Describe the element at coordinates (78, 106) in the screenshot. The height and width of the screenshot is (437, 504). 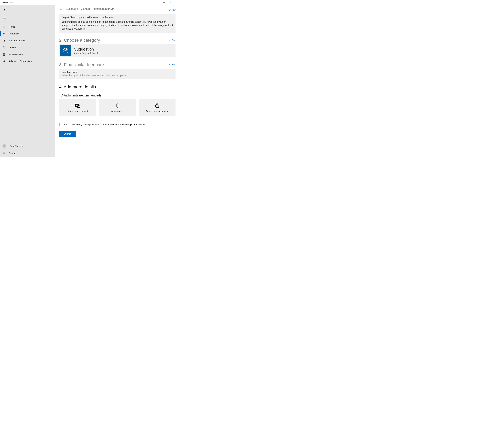
I see `screenshot-icon` at that location.